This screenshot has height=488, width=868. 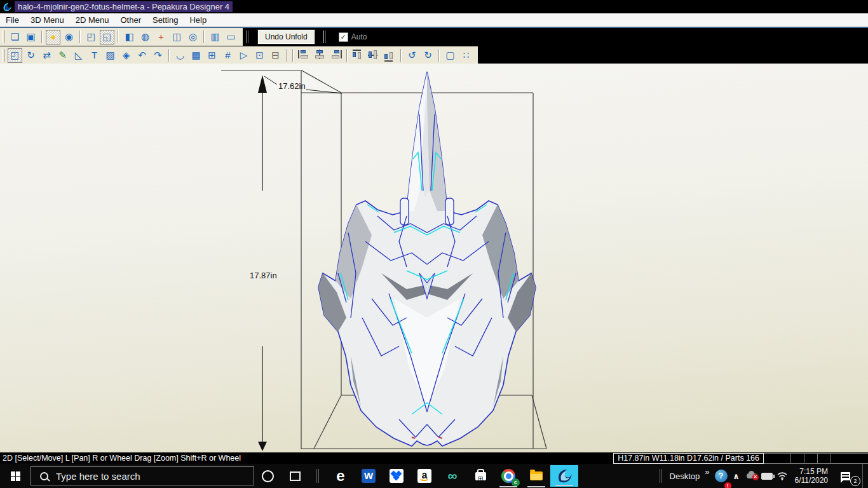 What do you see at coordinates (508, 476) in the screenshot?
I see `taskbar-app-chrome: c` at bounding box center [508, 476].